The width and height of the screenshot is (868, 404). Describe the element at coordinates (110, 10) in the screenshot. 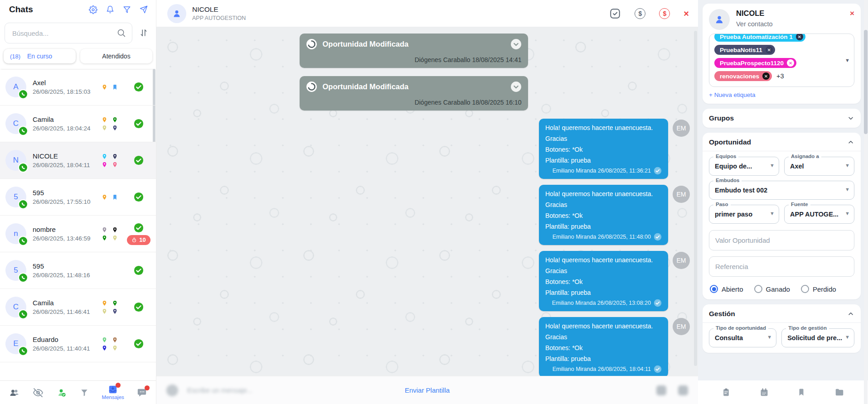

I see `bell-icon` at that location.